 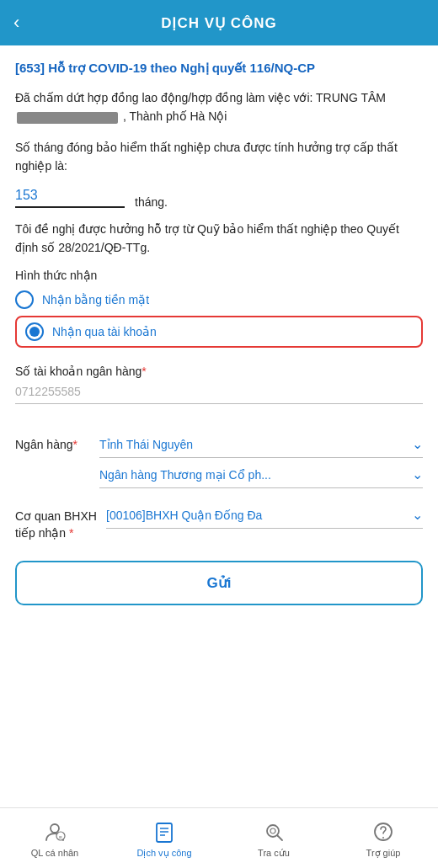 I want to click on months-row: 153 tháng., so click(x=219, y=198).